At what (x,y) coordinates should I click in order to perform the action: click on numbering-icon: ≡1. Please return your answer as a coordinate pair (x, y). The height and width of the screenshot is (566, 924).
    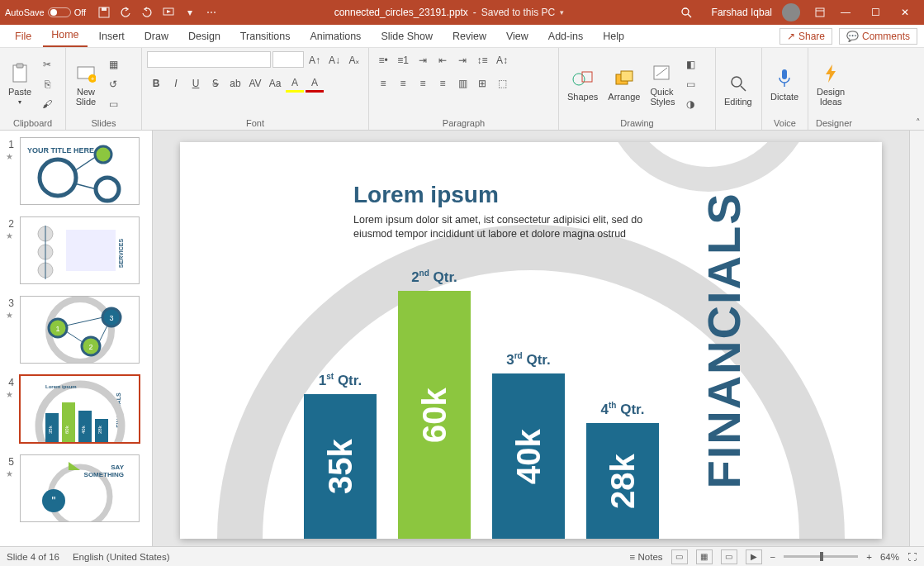
    Looking at the image, I should click on (403, 60).